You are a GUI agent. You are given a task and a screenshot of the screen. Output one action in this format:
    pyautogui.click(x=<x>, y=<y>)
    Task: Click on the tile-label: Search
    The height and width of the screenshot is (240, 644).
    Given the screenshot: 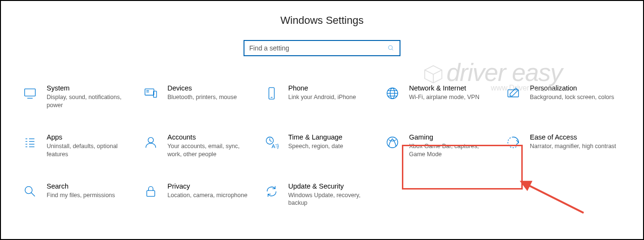 What is the action you would take?
    pyautogui.click(x=90, y=186)
    